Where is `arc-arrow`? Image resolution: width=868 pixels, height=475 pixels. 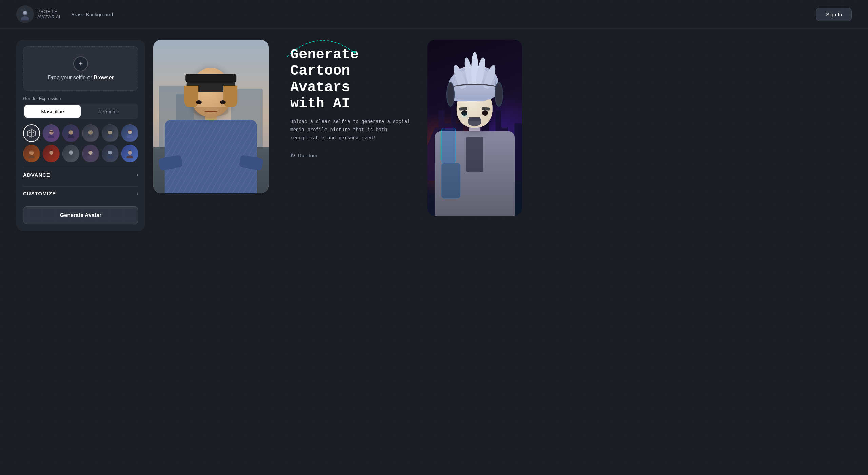 arc-arrow is located at coordinates (321, 46).